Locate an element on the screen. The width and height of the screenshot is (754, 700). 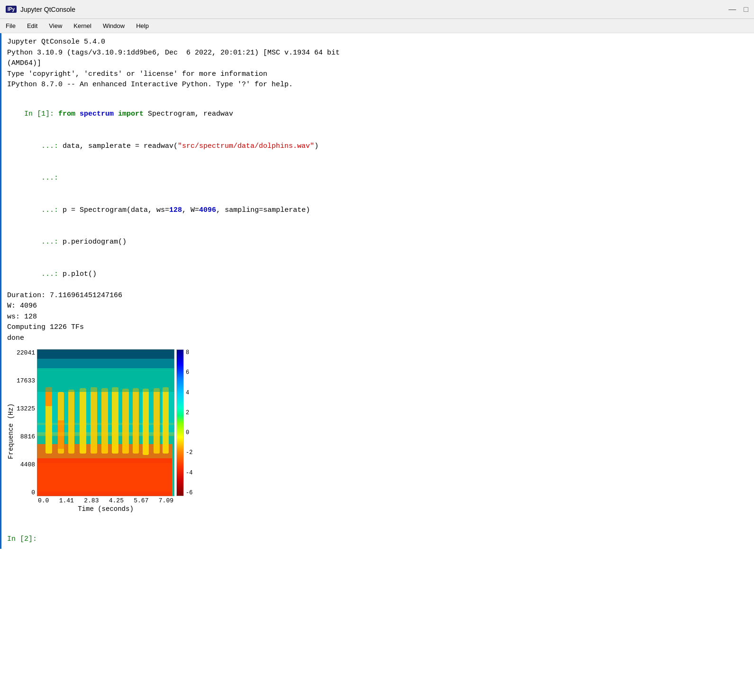
output-ws: ws: 128 is located at coordinates (378, 318).